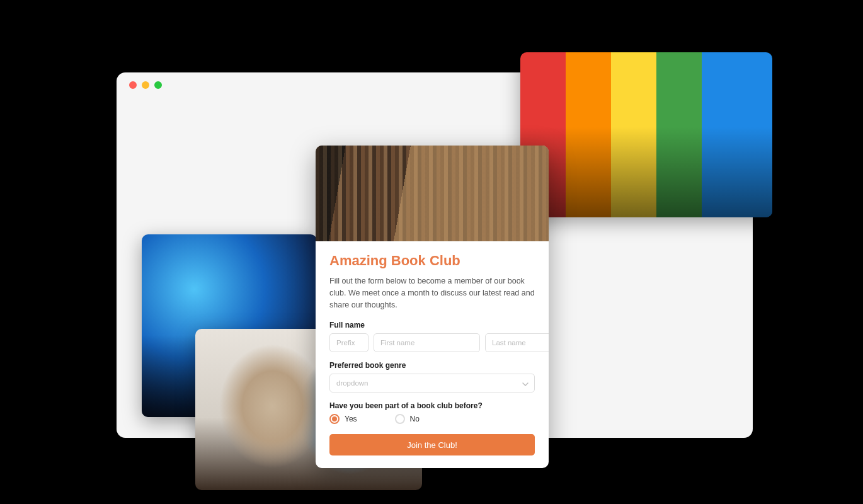 The image size is (863, 504). Describe the element at coordinates (133, 85) in the screenshot. I see `window-close-icon` at that location.